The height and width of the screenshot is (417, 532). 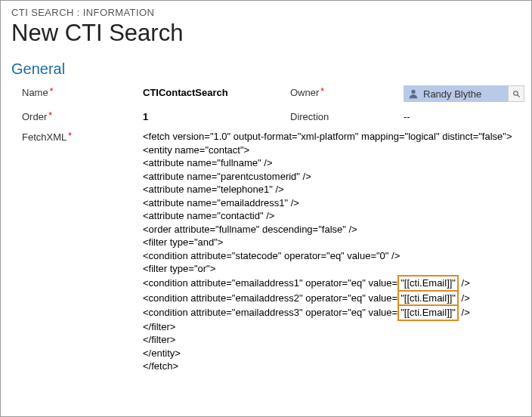 What do you see at coordinates (216, 94) in the screenshot?
I see `value-name: CTIContactSearch` at bounding box center [216, 94].